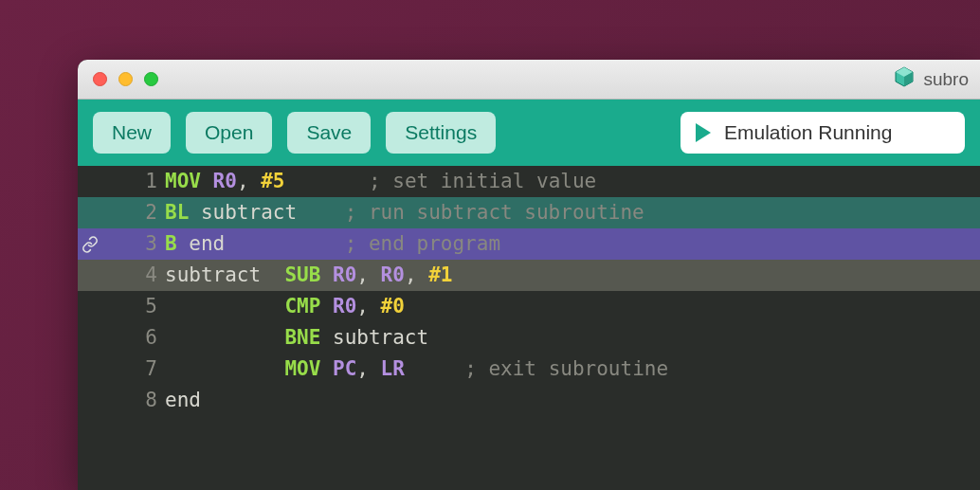  What do you see at coordinates (405, 212) in the screenshot?
I see `code-content: BL subtract ; run subtract subroutine` at bounding box center [405, 212].